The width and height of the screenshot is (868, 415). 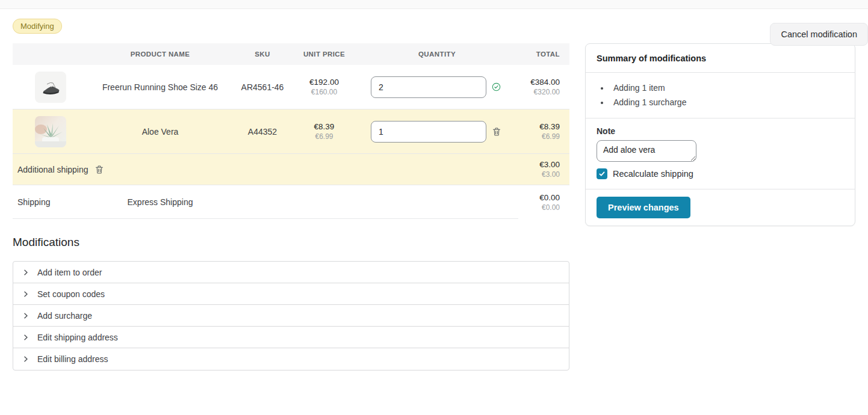 I want to click on column-header-sku: SKU, so click(x=262, y=54).